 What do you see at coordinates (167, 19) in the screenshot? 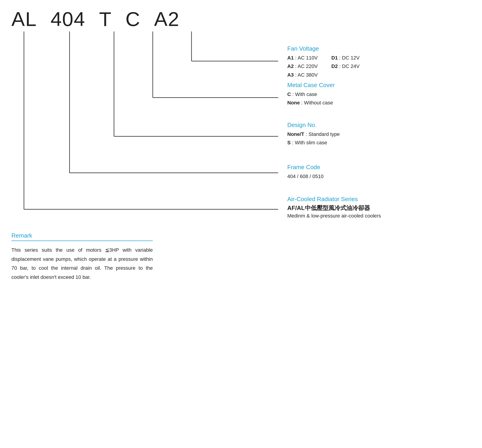
I see `model-part-a2: A2` at bounding box center [167, 19].